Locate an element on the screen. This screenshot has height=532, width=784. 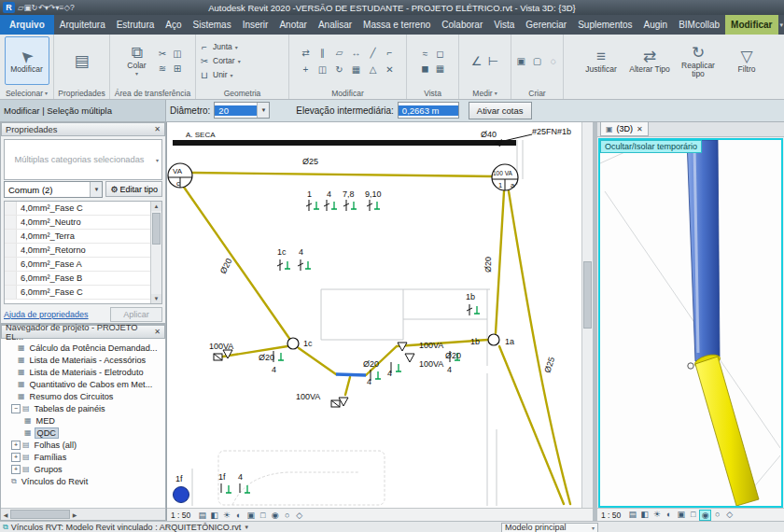
scroll-up-icon: ▲ is located at coordinates (157, 206).